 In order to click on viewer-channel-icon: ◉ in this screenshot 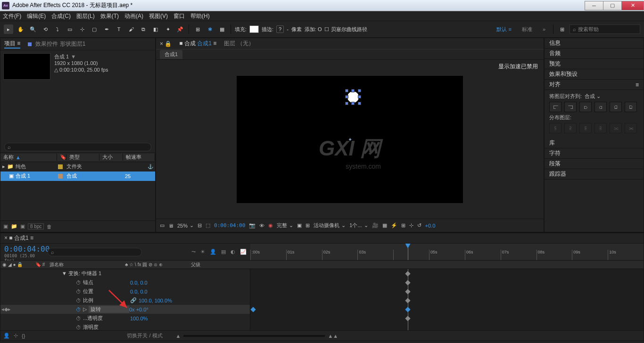, I will do `click(271, 225)`.